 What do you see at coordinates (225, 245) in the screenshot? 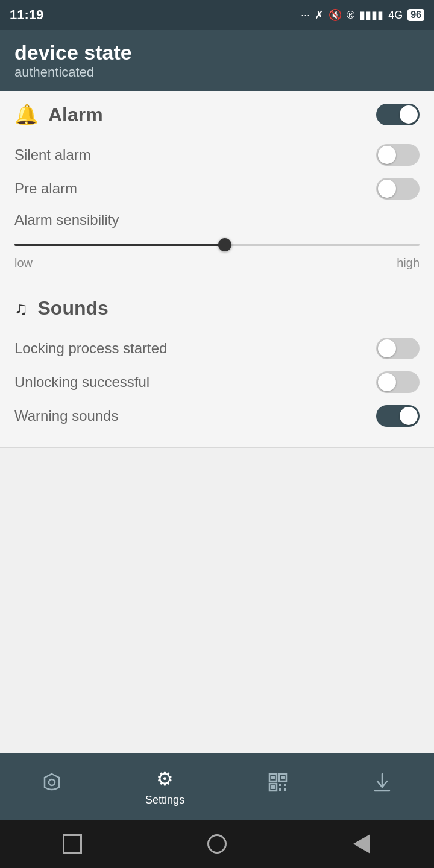
I see `slider-thumb` at bounding box center [225, 245].